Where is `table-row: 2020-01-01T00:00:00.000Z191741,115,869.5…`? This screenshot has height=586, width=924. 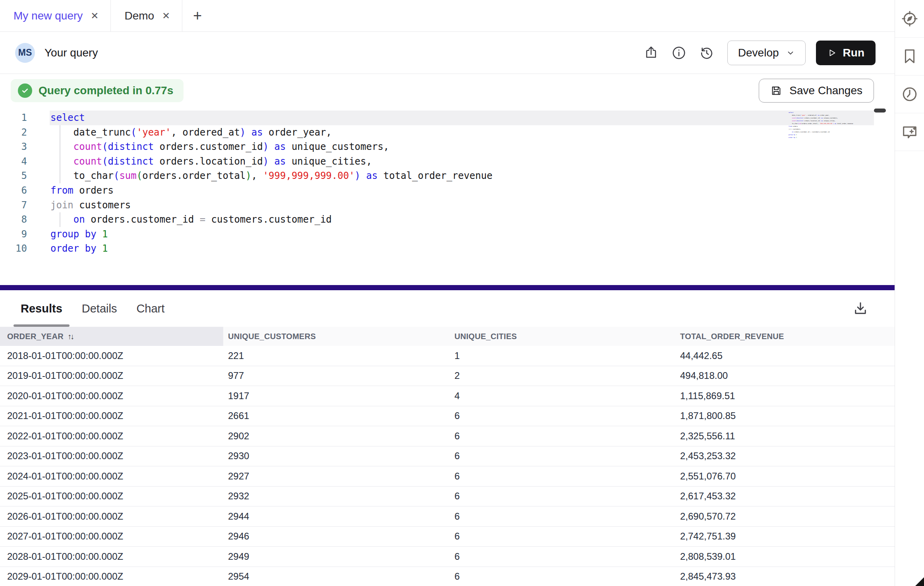
table-row: 2020-01-01T00:00:00.000Z191741,115,869.5… is located at coordinates (447, 396).